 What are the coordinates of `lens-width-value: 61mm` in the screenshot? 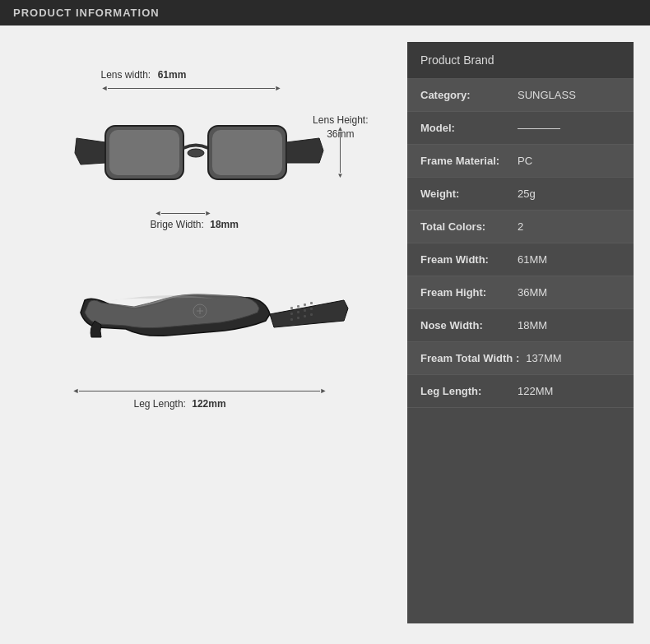 It's located at (173, 75).